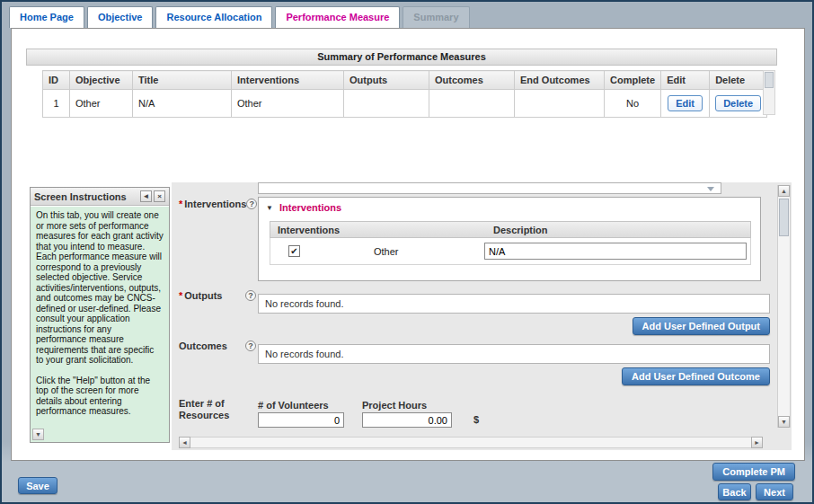 The image size is (814, 504). Describe the element at coordinates (685, 103) in the screenshot. I see `edit-button: Edit` at that location.